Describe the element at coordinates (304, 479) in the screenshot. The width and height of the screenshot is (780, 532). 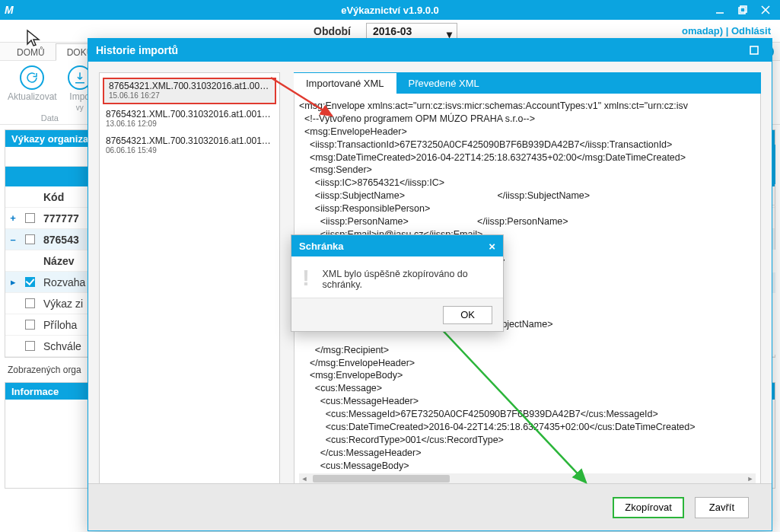
I see `scroll-left-icon: ◄` at that location.